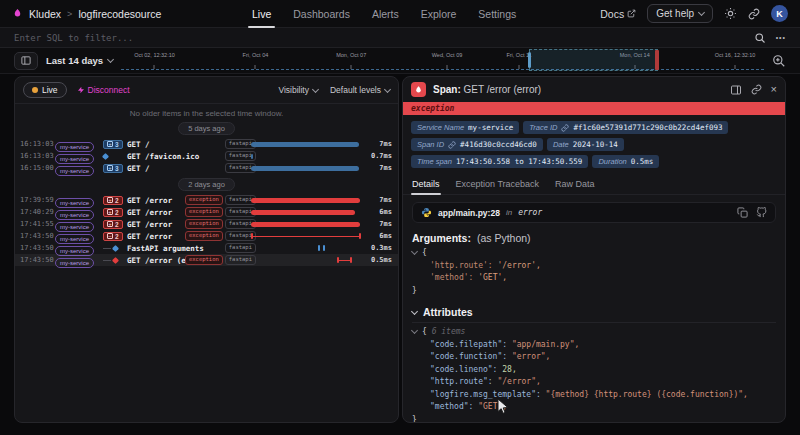 The height and width of the screenshot is (435, 800). I want to click on service-badge: my-service, so click(74, 263).